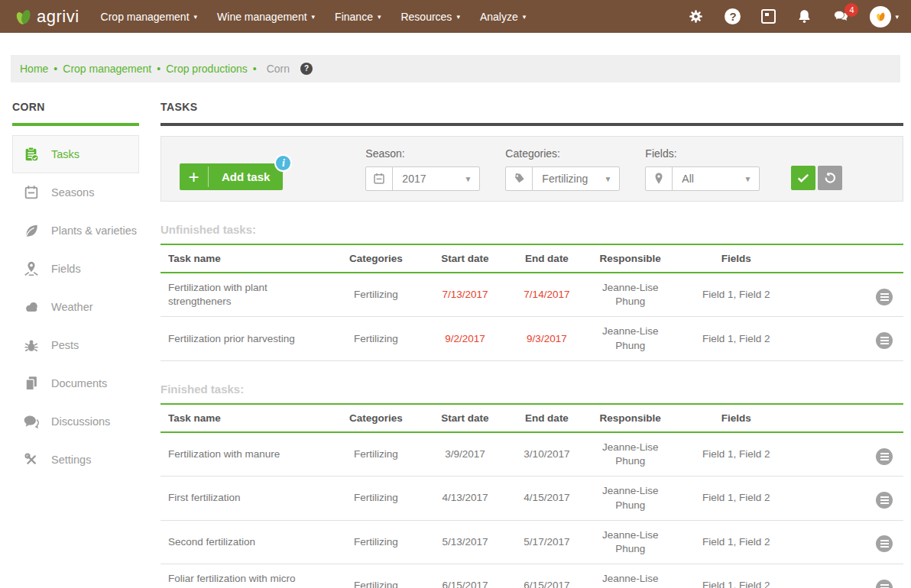 Image resolution: width=911 pixels, height=588 pixels. I want to click on table-row: Fertilization with plant strengtheners F…, so click(532, 295).